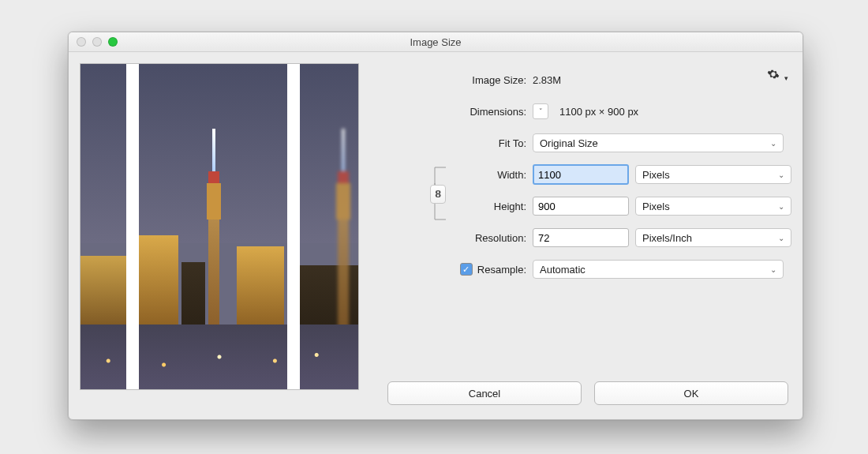  Describe the element at coordinates (81, 42) in the screenshot. I see `close-window-button` at that location.